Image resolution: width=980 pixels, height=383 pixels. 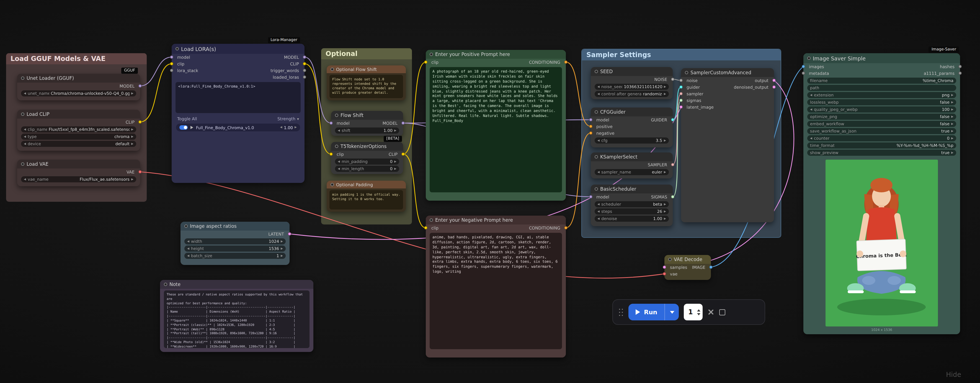 What do you see at coordinates (367, 123) in the screenshot?
I see `node-flow-shift: [BETA] Flow Shift model MODEL shift 1.00` at bounding box center [367, 123].